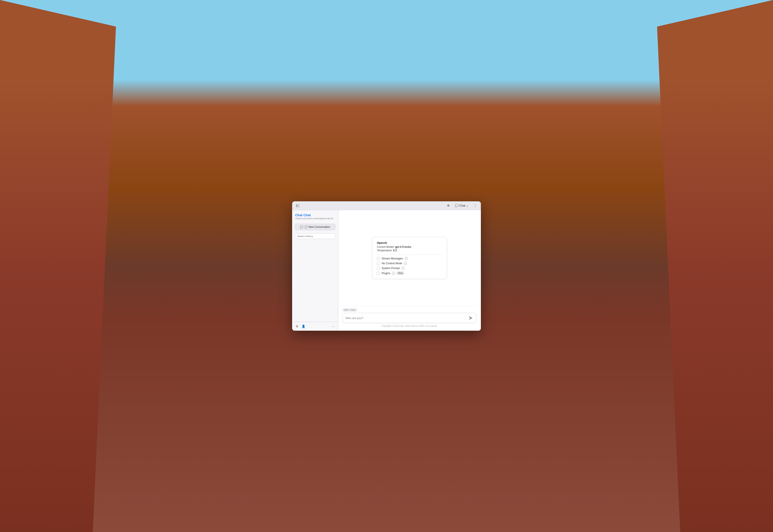  What do you see at coordinates (297, 326) in the screenshot?
I see `settings-gear-icon: ⚙` at bounding box center [297, 326].